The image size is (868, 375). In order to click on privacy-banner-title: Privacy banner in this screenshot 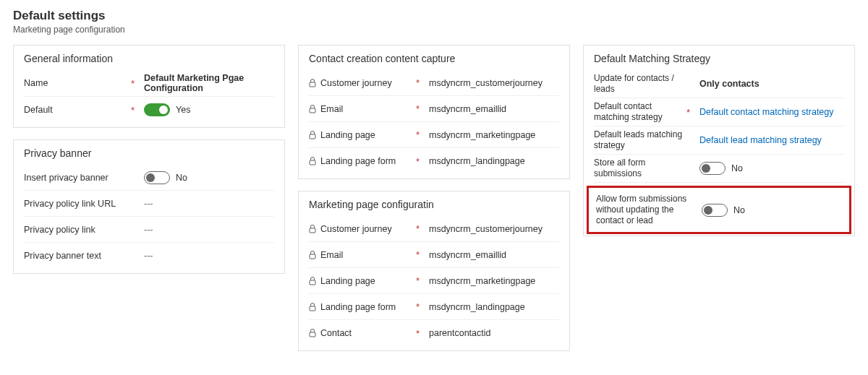, I will do `click(149, 153)`.